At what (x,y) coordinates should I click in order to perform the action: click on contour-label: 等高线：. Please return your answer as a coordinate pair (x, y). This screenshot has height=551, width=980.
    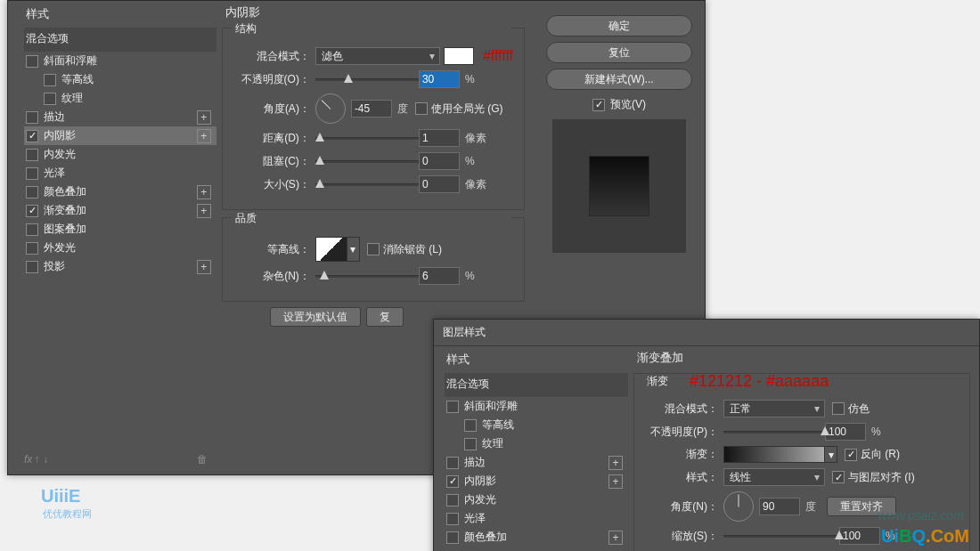
    Looking at the image, I should click on (272, 249).